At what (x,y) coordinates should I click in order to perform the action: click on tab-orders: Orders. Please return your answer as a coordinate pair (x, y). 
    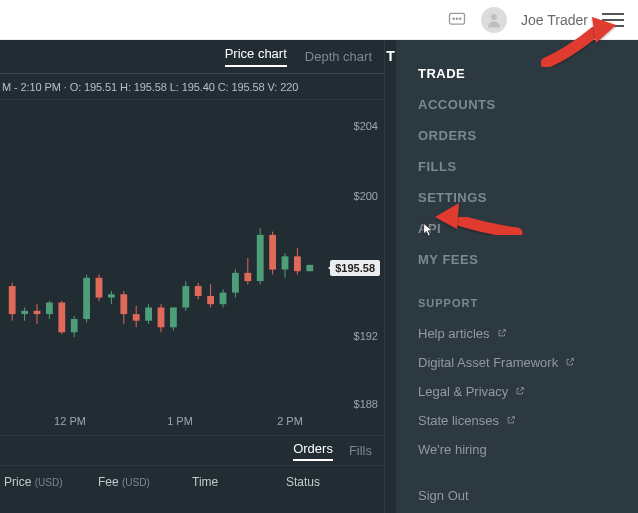
    Looking at the image, I should click on (313, 451).